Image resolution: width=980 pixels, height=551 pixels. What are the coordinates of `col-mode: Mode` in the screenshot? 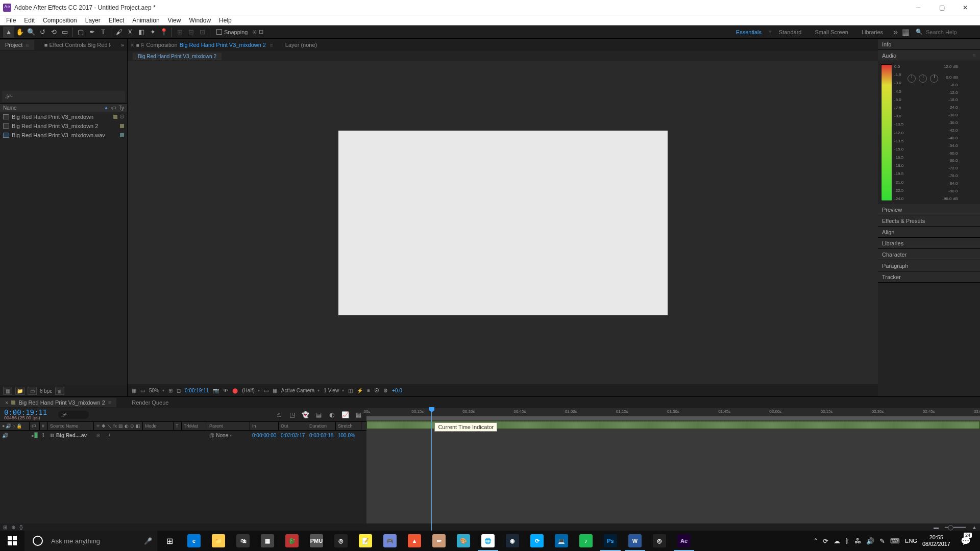 It's located at (158, 426).